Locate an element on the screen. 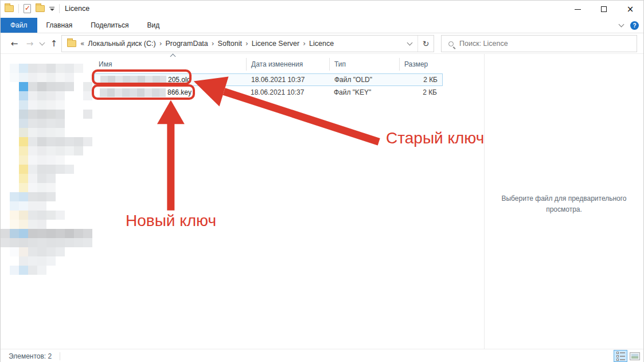 The height and width of the screenshot is (362, 644). window-controls: × is located at coordinates (604, 9).